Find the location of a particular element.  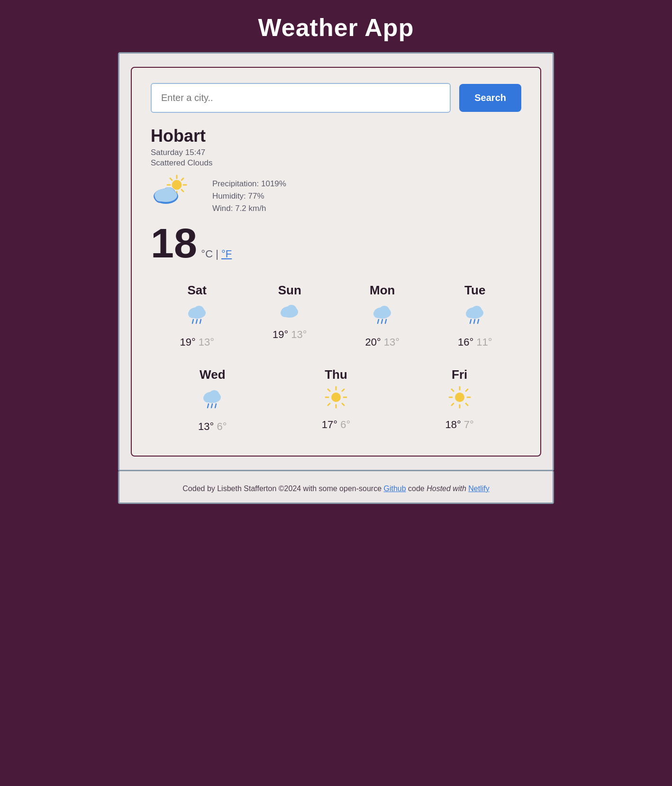

forecast-high: 18° is located at coordinates (453, 425).